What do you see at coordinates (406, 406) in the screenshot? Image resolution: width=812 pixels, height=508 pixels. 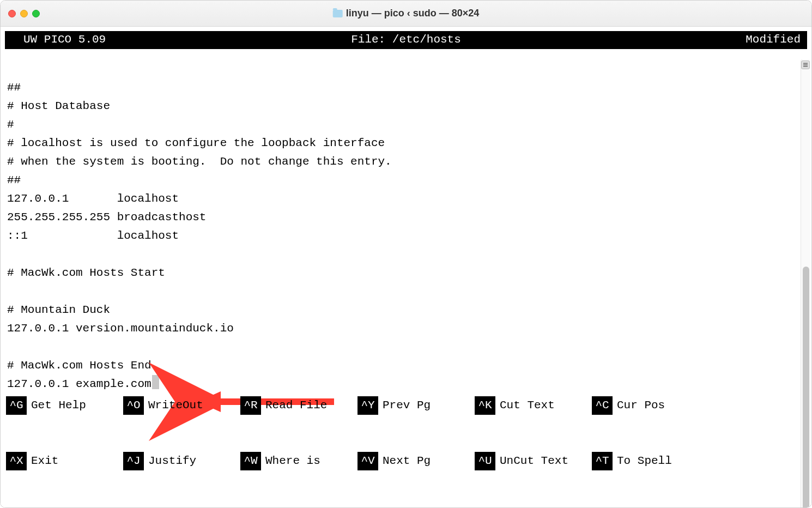 I see `menu-row-1: ^GGet Help ^OWriteOut ^RRead File ^YPrev…` at bounding box center [406, 406].